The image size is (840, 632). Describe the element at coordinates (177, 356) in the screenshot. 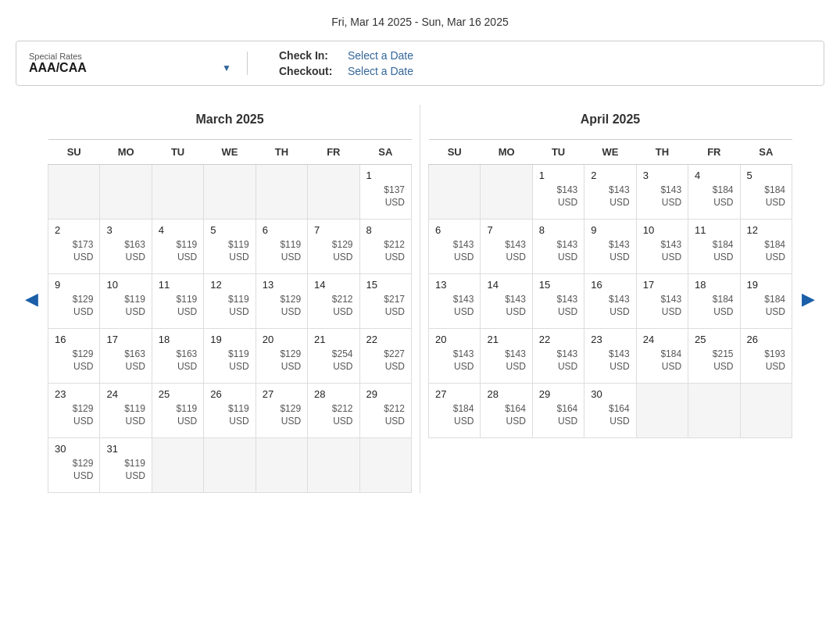

I see `calendar-day: 18$163USD` at that location.